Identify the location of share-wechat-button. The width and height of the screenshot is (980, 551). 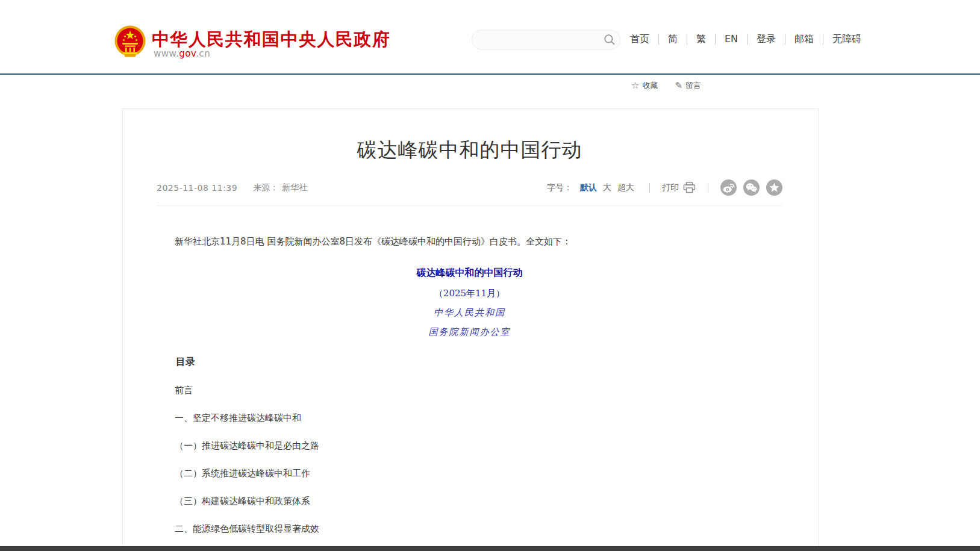
(752, 188).